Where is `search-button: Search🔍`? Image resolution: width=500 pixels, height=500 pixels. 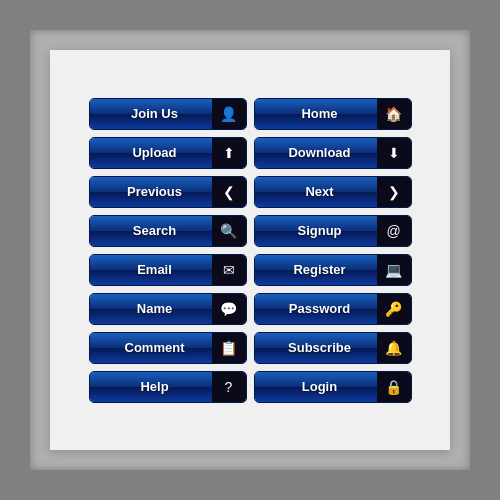
search-button: Search🔍 is located at coordinates (168, 231).